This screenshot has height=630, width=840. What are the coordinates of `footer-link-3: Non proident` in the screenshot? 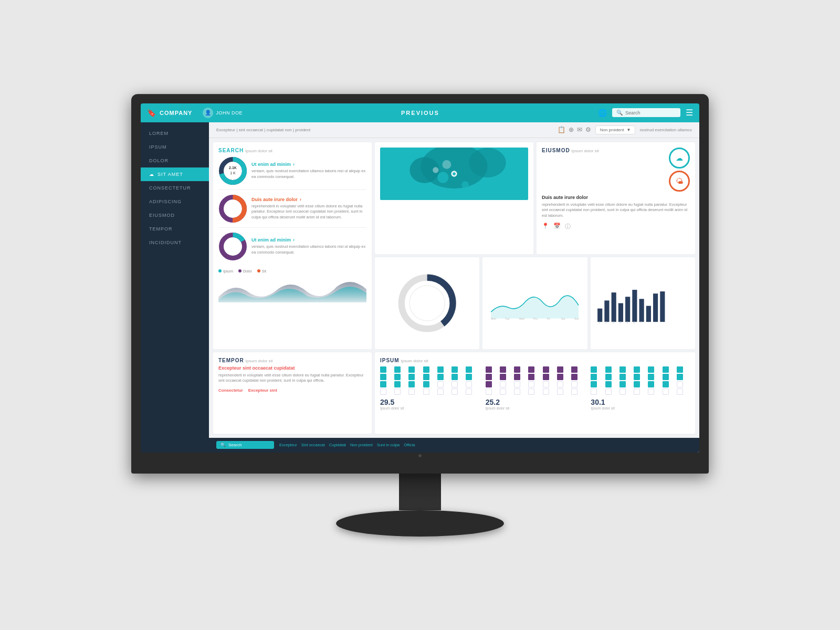 It's located at (361, 445).